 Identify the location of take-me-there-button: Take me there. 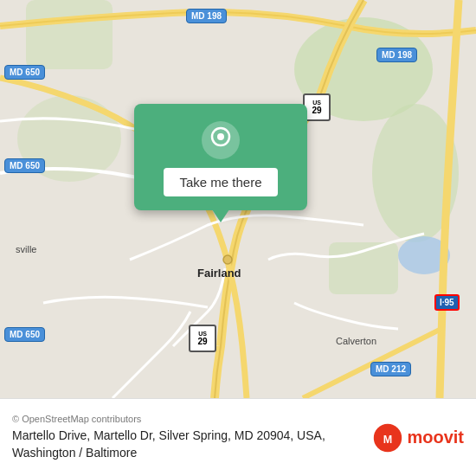
(220, 182).